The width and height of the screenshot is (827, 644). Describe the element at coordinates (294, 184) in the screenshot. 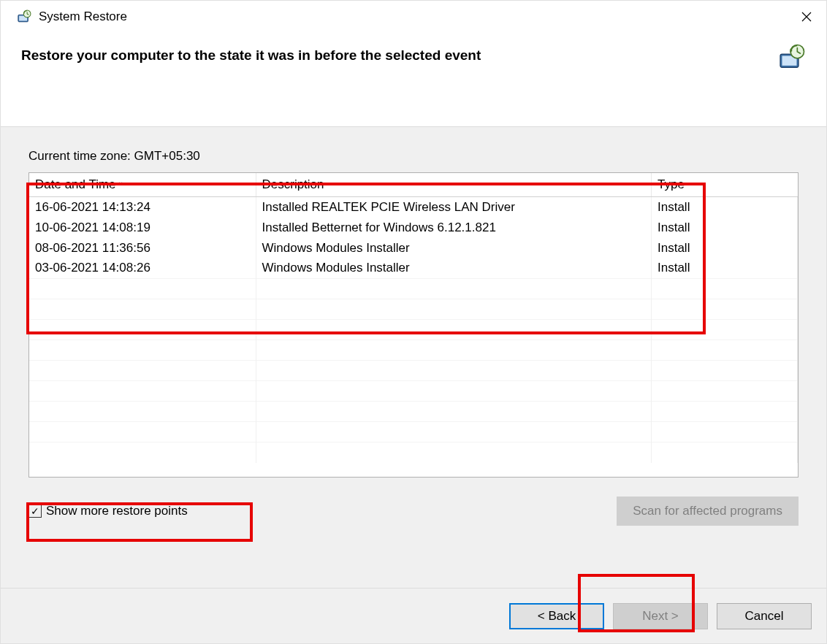

I see `col-description-label: Description` at that location.